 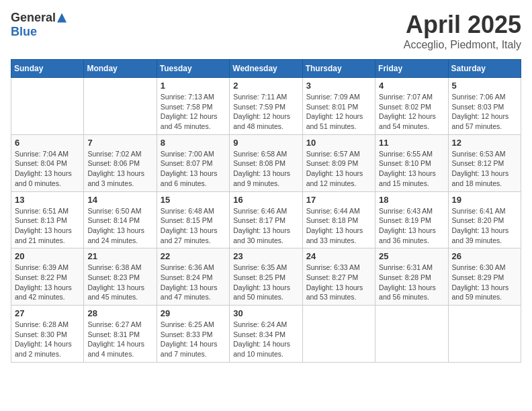 What do you see at coordinates (47, 226) in the screenshot?
I see `day-info: Sunrise: 6:51 AMSunset: 8:13 PMDaylight:…` at bounding box center [47, 226].